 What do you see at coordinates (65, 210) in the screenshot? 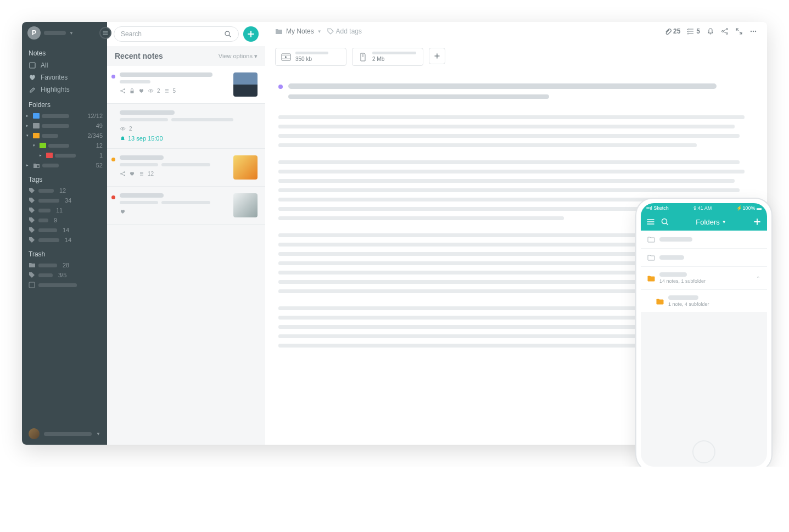
I see `tag-item: 11` at bounding box center [65, 210].